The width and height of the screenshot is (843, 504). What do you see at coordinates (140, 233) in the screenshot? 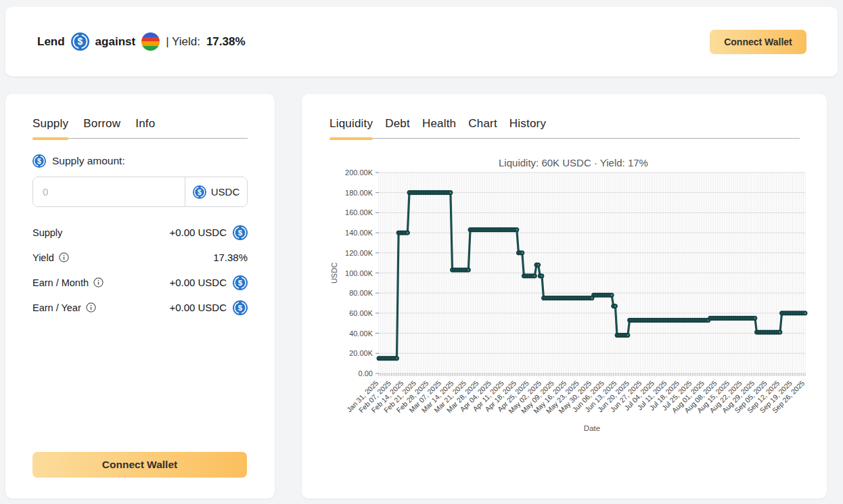
I see `detail-row: Supply+0.00 USDC $` at bounding box center [140, 233].